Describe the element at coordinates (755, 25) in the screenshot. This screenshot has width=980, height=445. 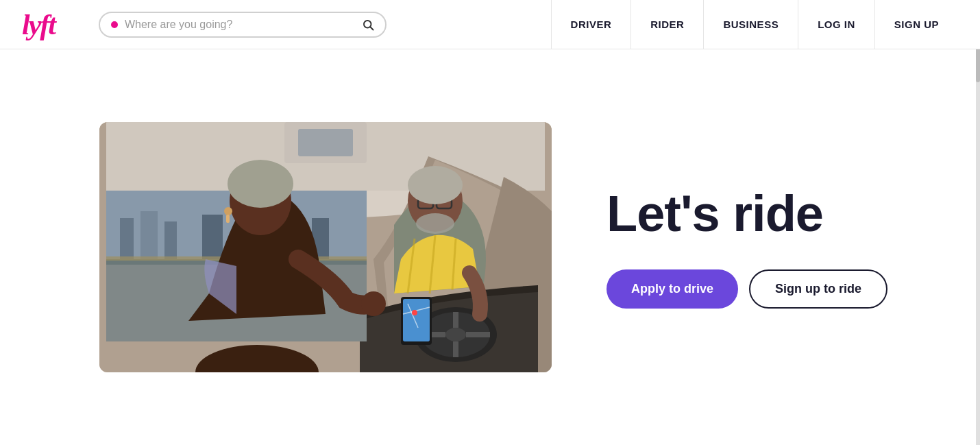
I see `nav-links: DRIVER RIDER BUSINESS LOG IN SIGN UP` at that location.